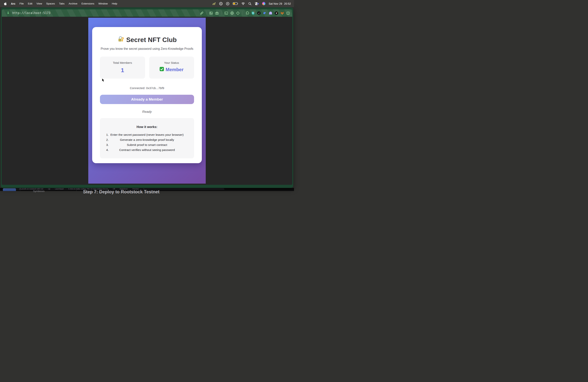 The image size is (588, 382). I want to click on stocks-menu-icon, so click(214, 4).